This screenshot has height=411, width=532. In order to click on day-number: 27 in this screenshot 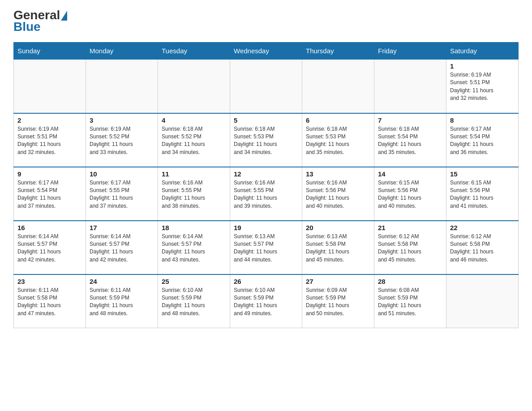, I will do `click(338, 281)`.